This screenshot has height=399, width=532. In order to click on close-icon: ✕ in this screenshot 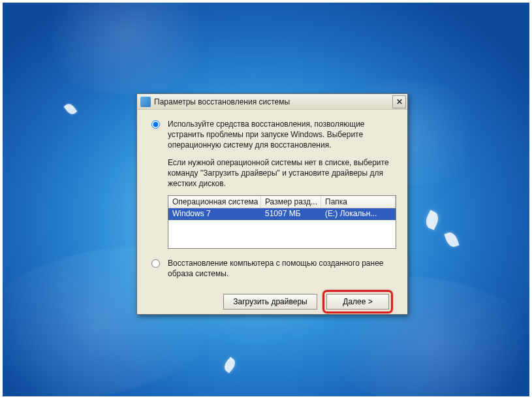, I will do `click(399, 102)`.